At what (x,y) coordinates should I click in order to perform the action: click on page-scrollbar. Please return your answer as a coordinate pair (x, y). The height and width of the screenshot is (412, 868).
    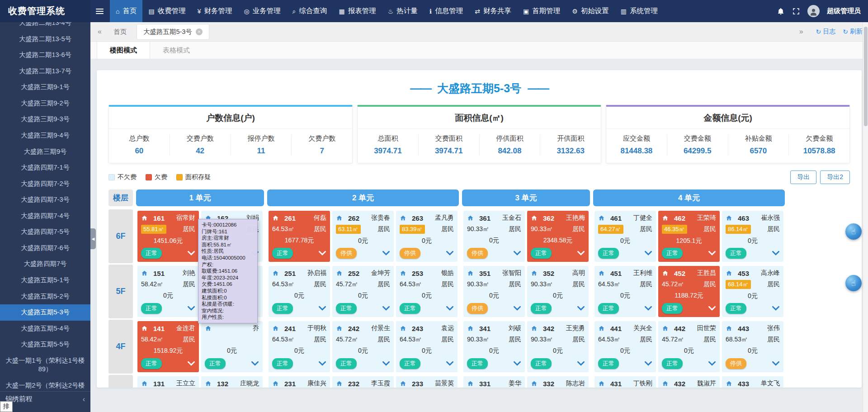
    Looking at the image, I should click on (865, 217).